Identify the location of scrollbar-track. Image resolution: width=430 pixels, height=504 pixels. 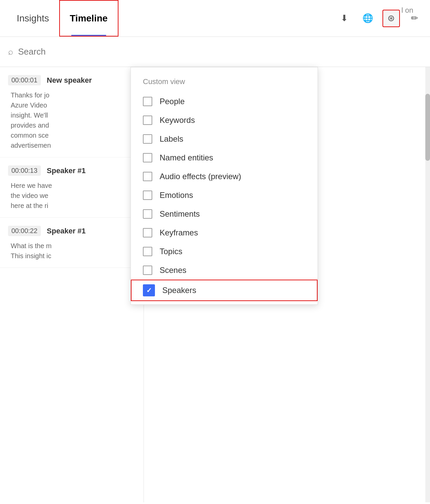
(428, 285).